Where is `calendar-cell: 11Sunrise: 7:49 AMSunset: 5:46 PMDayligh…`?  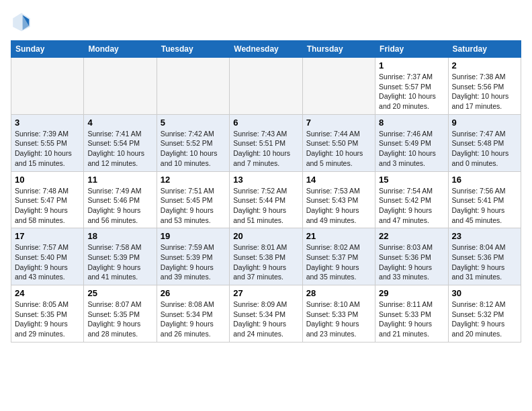 calendar-cell: 11Sunrise: 7:49 AMSunset: 5:46 PMDayligh… is located at coordinates (120, 200).